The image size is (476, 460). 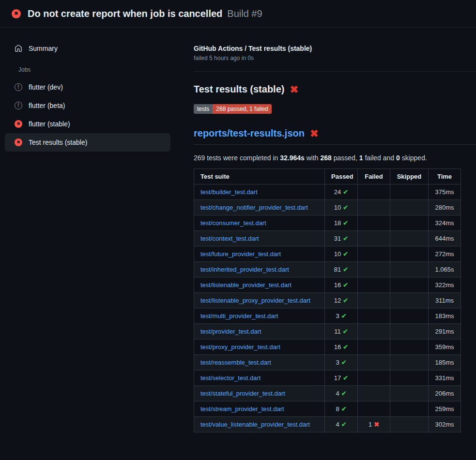 What do you see at coordinates (88, 124) in the screenshot?
I see `sidebar-item-flutter-stable: ✖ flutter (stable)` at bounding box center [88, 124].